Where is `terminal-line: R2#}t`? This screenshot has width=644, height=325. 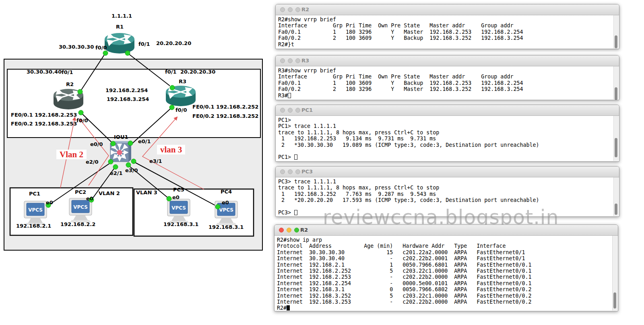
terminal-line: R2#}t is located at coordinates (446, 44).